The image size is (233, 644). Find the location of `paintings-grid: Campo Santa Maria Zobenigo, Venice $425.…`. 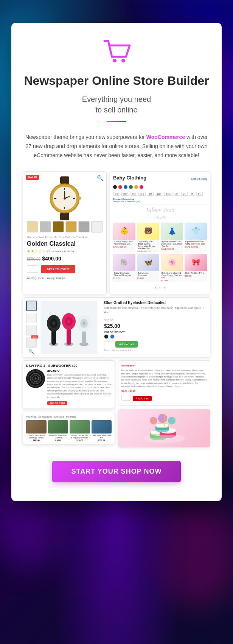

paintings-grid: Campo Santa Maria Zobenigo, Venice $425.… is located at coordinates (69, 431).